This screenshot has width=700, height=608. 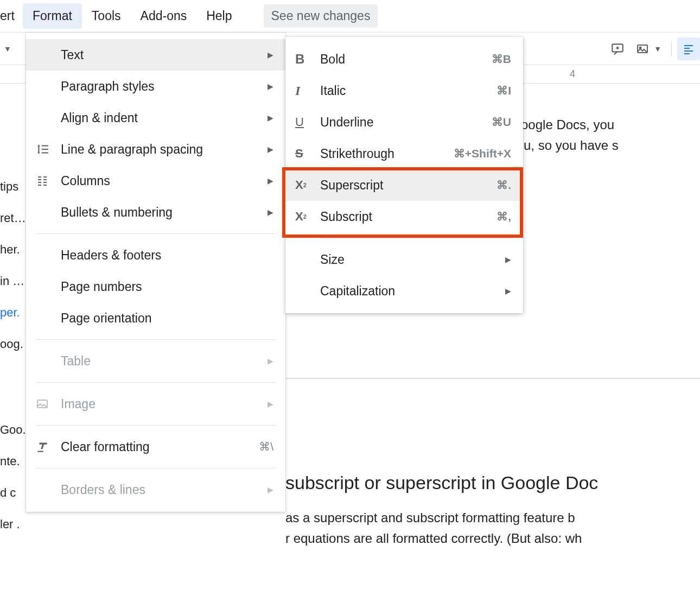 What do you see at coordinates (406, 60) in the screenshot?
I see `menu-label: Bold` at bounding box center [406, 60].